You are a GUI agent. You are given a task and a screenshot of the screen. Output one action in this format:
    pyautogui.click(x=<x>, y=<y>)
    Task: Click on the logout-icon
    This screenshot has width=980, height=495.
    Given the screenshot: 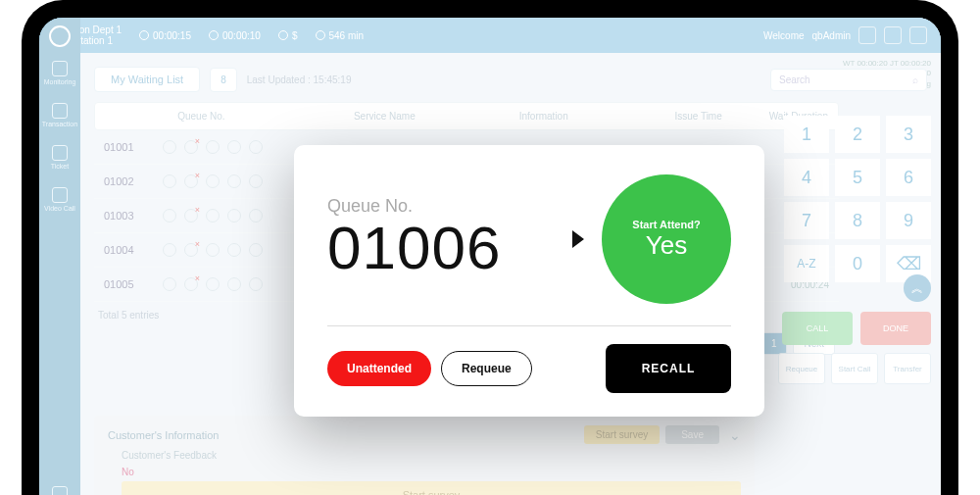 What is the action you would take?
    pyautogui.click(x=918, y=35)
    